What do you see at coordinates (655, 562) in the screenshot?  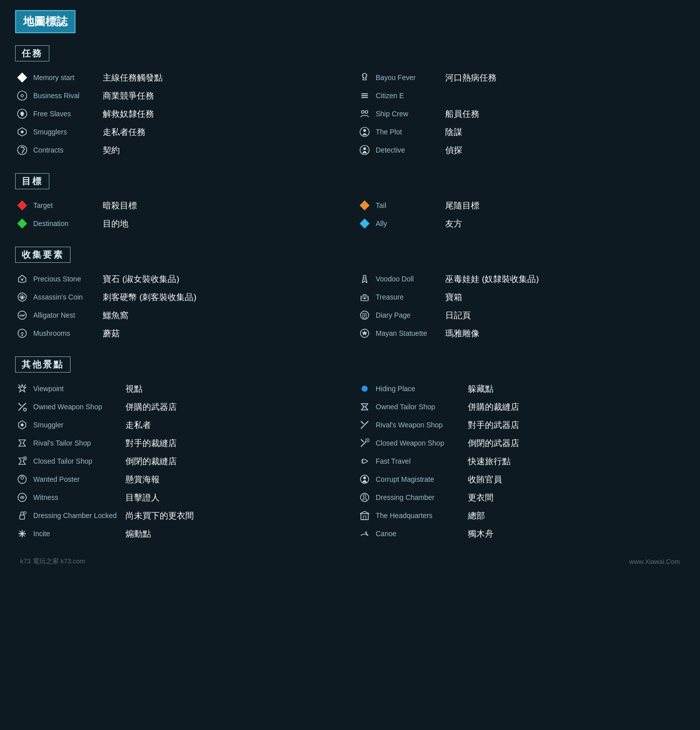 I see `watermark-right: www.Xiawai.Com` at bounding box center [655, 562].